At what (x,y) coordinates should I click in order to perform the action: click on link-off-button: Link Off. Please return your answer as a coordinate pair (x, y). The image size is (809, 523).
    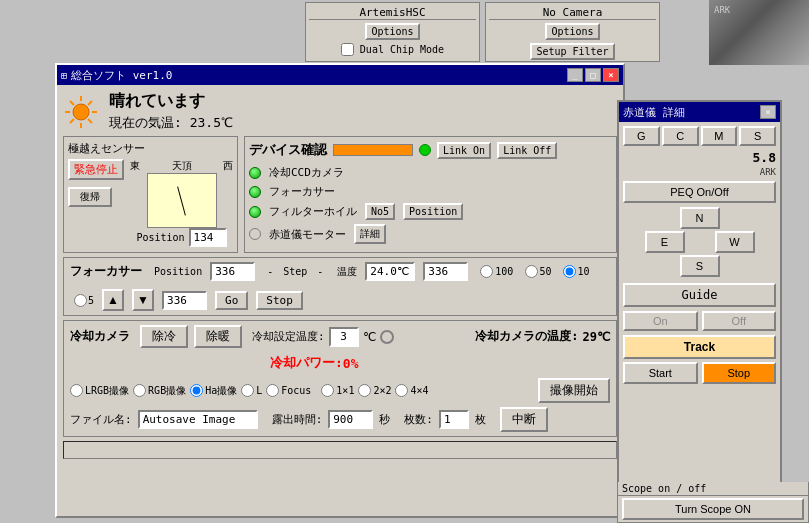
    Looking at the image, I should click on (527, 150).